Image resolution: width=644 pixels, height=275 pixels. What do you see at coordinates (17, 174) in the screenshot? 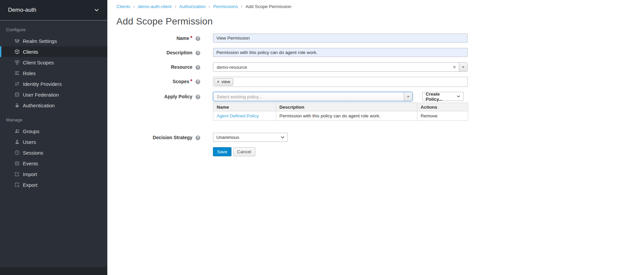
I see `import-icon` at bounding box center [17, 174].